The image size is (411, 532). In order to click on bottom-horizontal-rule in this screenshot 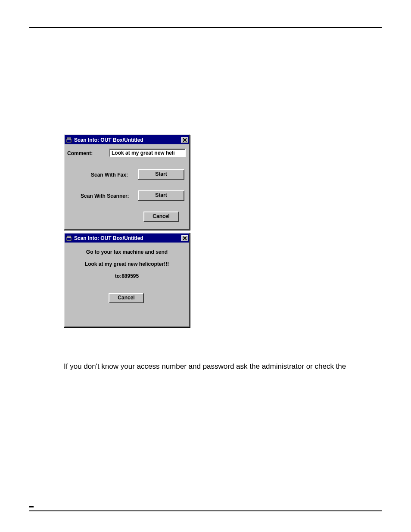, I will do `click(206, 511)`.